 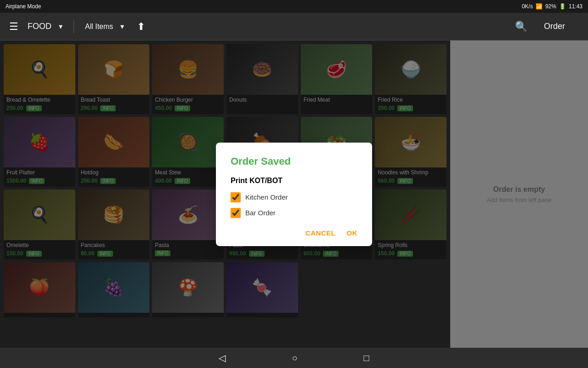 I want to click on order-saved-modal: Order Saved Print KOT/BOT Kitchen Order …, so click(x=294, y=194).